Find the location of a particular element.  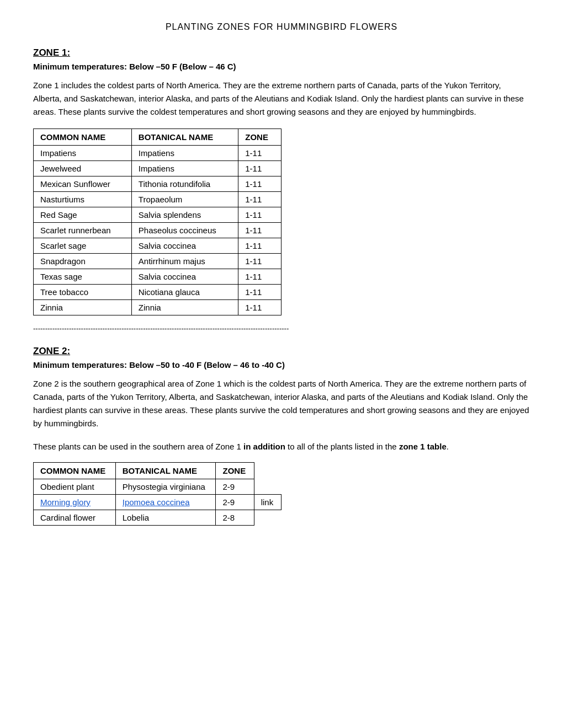

zone1-col-botanical: BOTANICAL NAME is located at coordinates (184, 137).